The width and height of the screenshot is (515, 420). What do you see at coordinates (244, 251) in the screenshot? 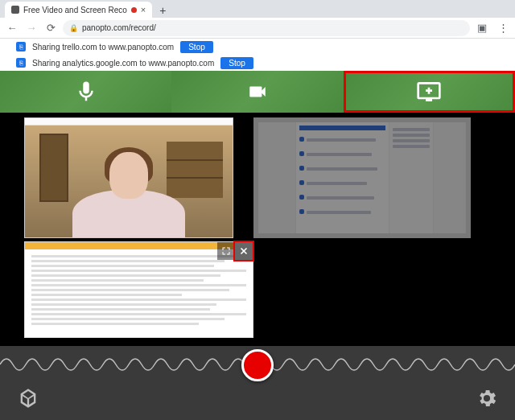
I see `remove-source-button` at bounding box center [244, 251].